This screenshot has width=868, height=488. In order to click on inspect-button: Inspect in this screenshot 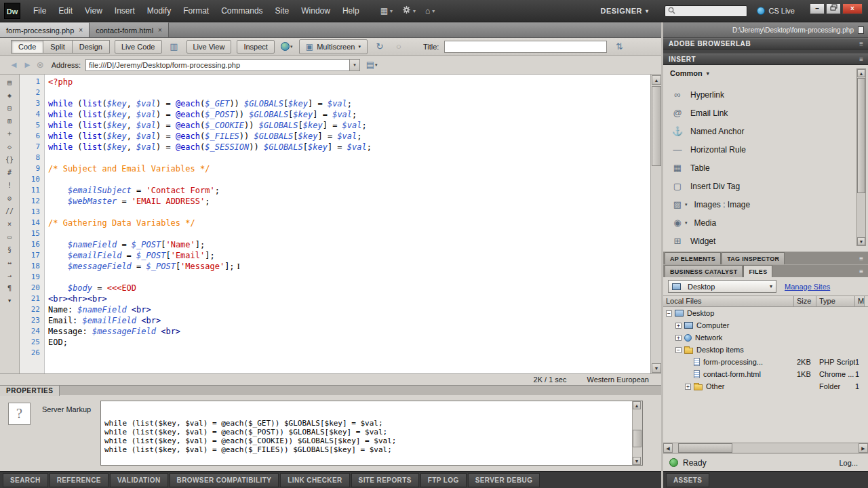, I will do `click(255, 47)`.